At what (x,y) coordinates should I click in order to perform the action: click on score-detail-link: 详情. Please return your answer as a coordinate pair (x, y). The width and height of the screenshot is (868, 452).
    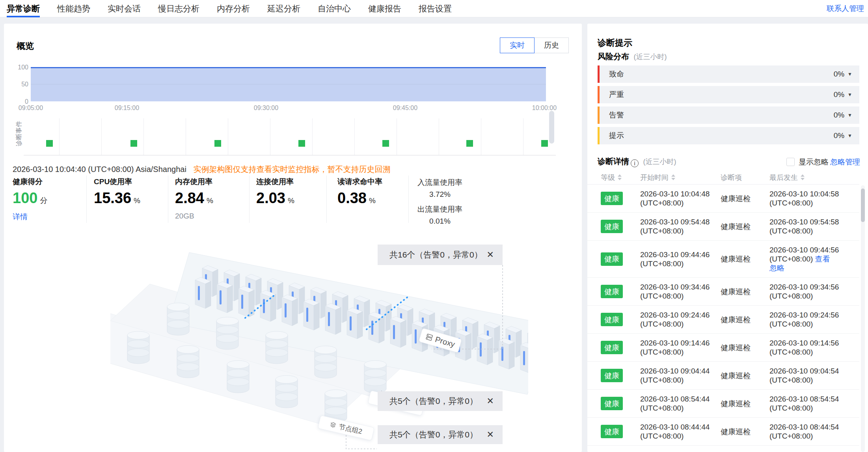
    Looking at the image, I should click on (20, 217).